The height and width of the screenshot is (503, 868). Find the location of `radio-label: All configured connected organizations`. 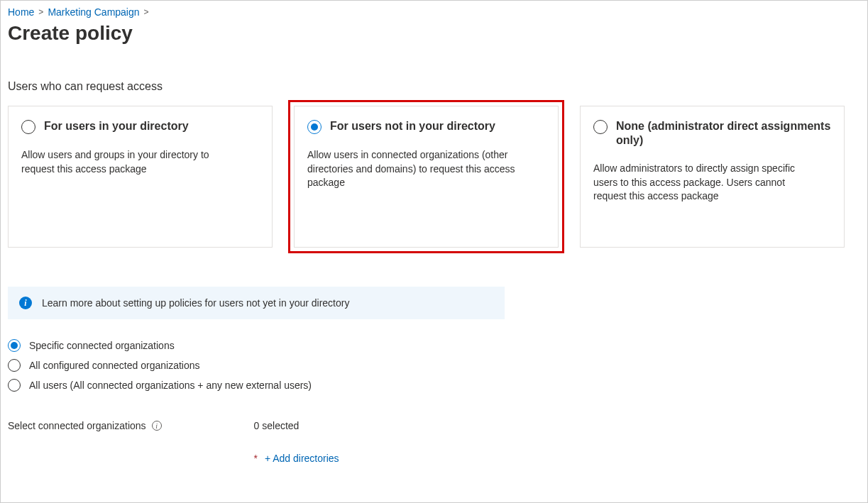

radio-label: All configured connected organizations is located at coordinates (115, 365).